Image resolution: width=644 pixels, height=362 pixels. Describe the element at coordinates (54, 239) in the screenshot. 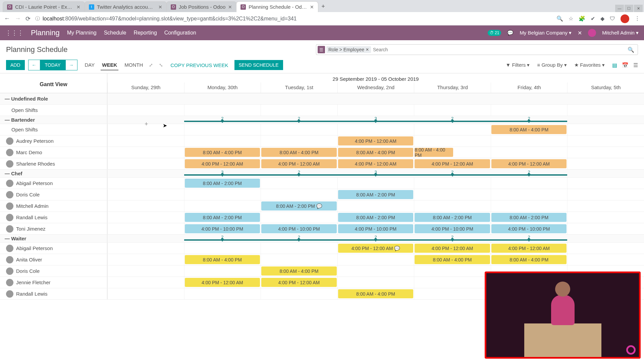

I see `group-row: — Waiter` at that location.